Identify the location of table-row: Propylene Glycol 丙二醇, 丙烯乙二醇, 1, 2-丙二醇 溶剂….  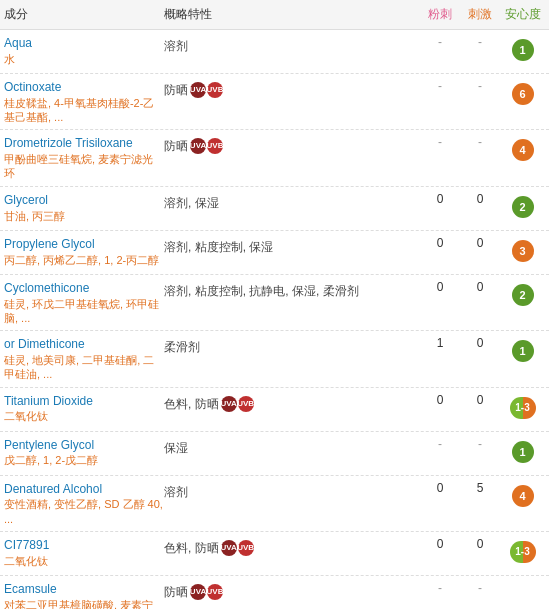
(274, 253).